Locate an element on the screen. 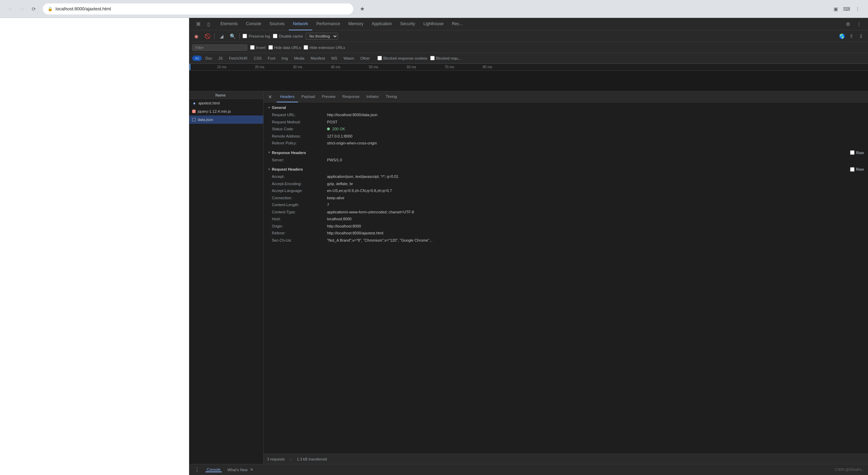 The image size is (868, 475). tab-performance: Performance is located at coordinates (328, 24).